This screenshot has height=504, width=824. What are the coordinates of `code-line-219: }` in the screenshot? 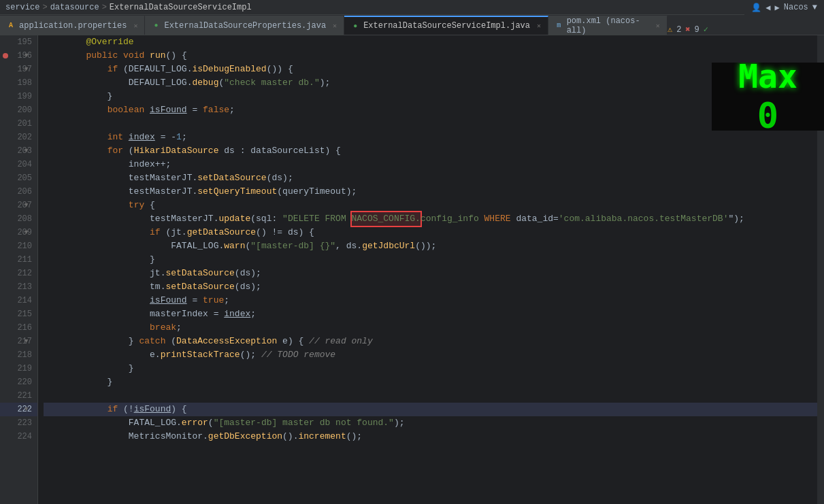 It's located at (430, 369).